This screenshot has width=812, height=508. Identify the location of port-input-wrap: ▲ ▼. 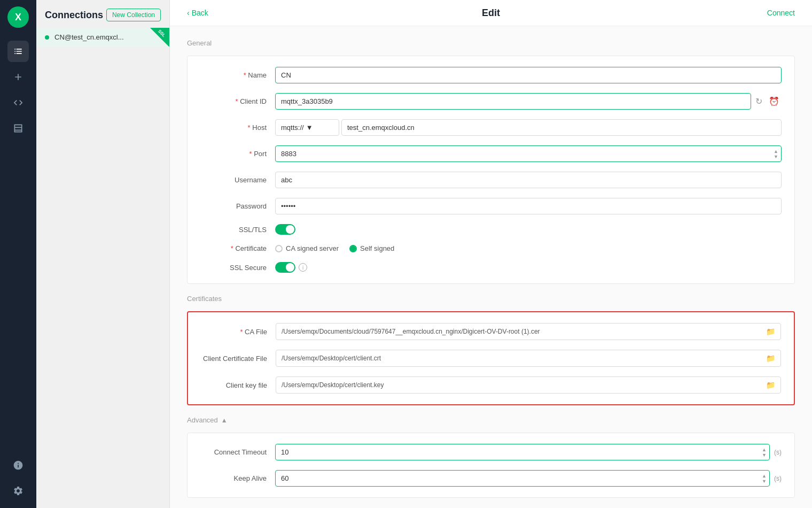
(528, 154).